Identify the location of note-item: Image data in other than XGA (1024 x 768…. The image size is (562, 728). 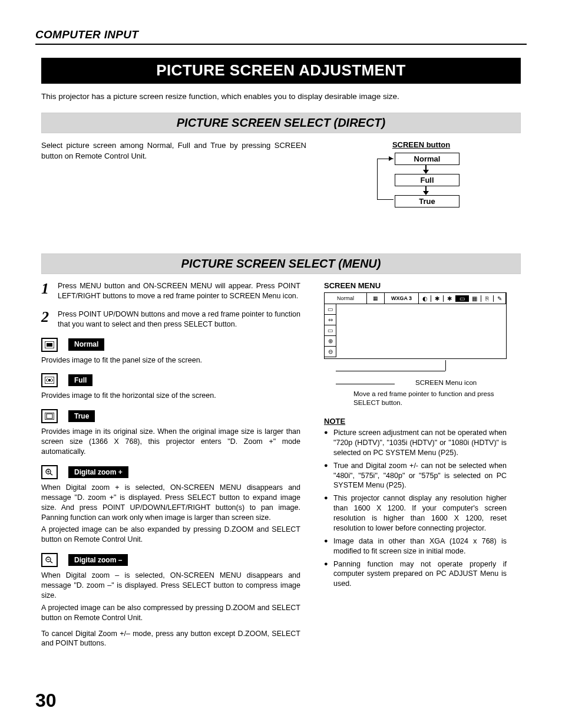
(415, 546).